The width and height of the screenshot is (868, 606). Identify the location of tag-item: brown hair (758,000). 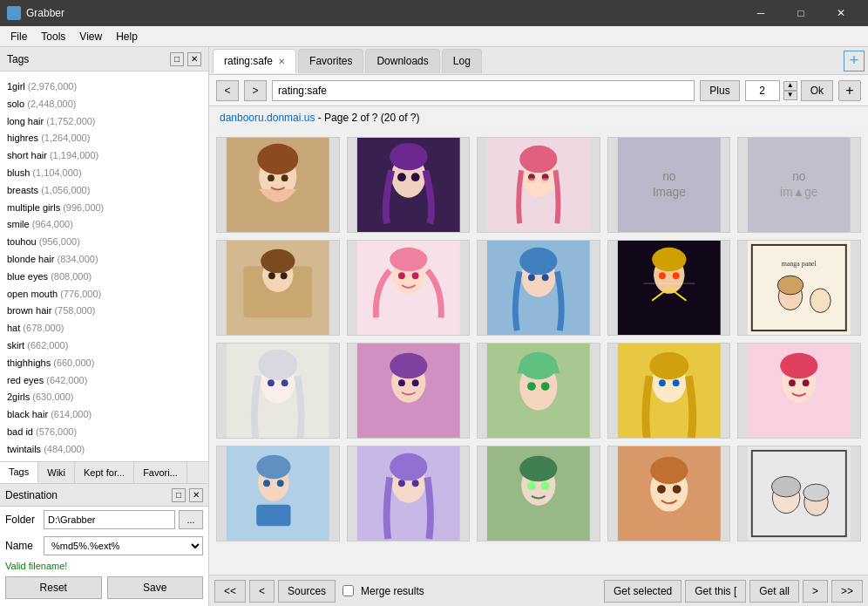
(105, 311).